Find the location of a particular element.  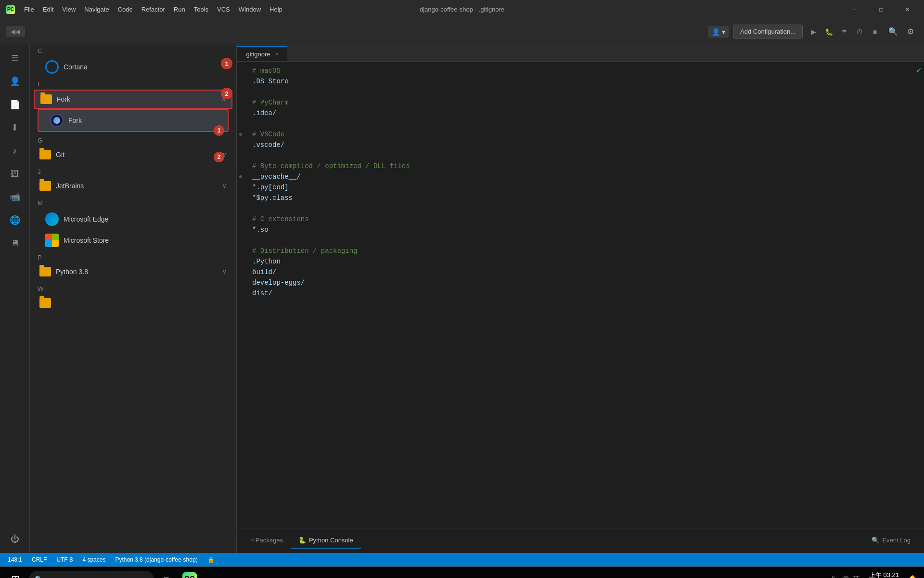

titlebar: PC File Edit View Navigate Code Refactor… is located at coordinates (462, 10).